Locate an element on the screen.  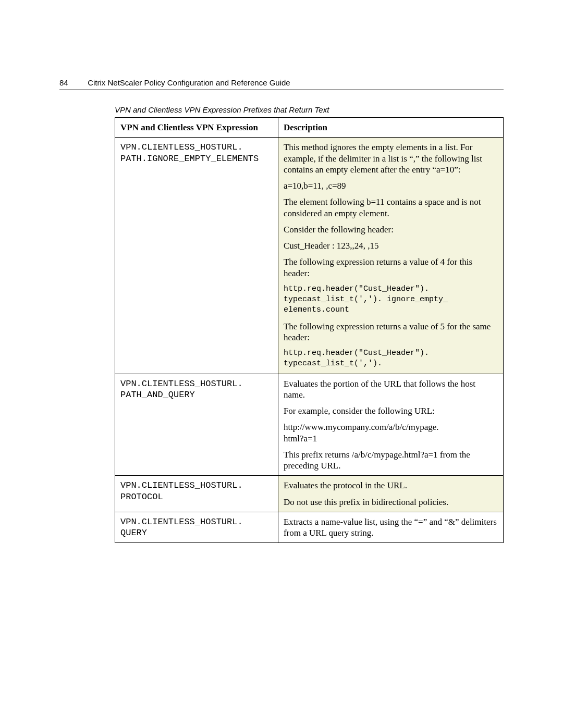
expression-cell: VPN.CLIENTLESS_HOSTURL.PROTOCOL is located at coordinates (197, 494).